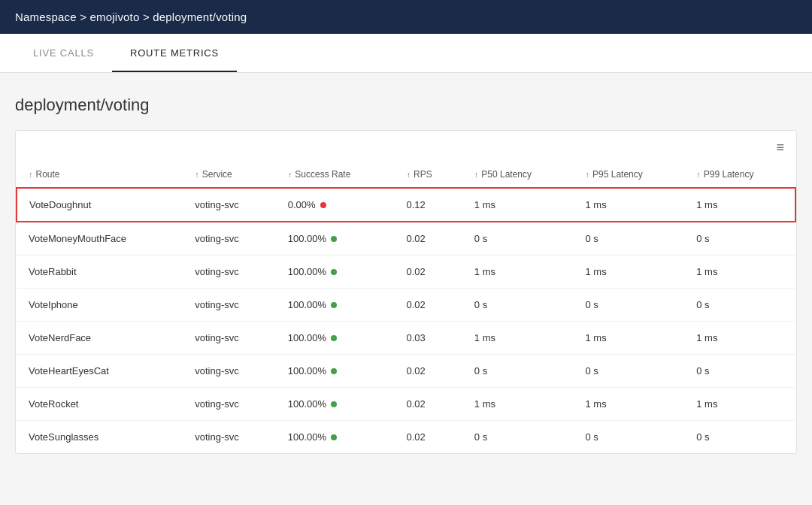  Describe the element at coordinates (406, 53) in the screenshot. I see `tabs-bar: LIVE CALLS ROUTE METRICS` at that location.